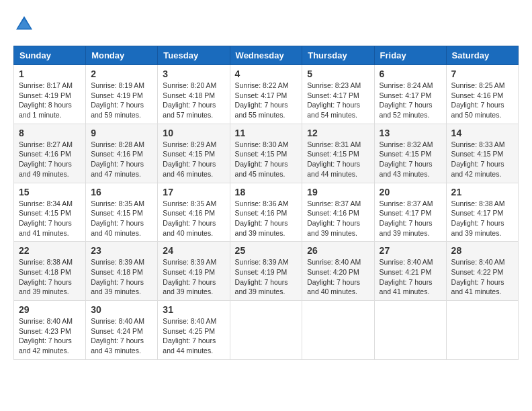  What do you see at coordinates (50, 95) in the screenshot?
I see `calendar-cell: 1Sunrise: 8:17 AMSunset: 4:19 PMDaylight…` at bounding box center [50, 95].